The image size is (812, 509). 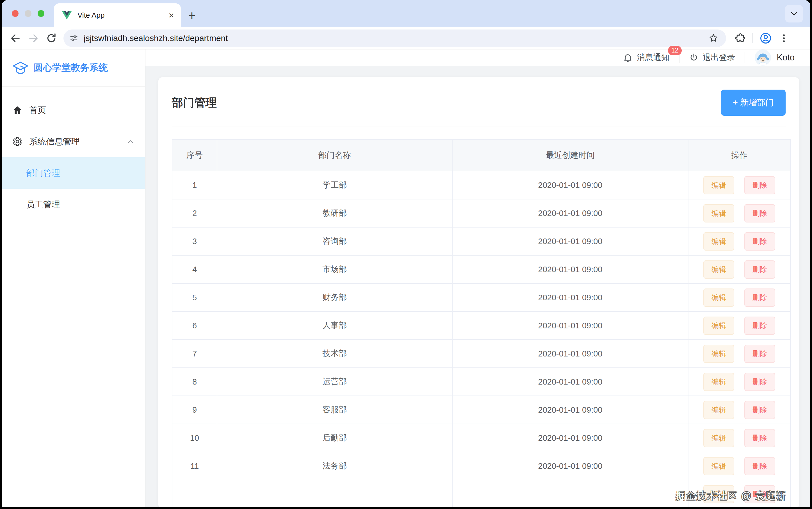 What do you see at coordinates (41, 13) in the screenshot?
I see `zoom-window-button` at bounding box center [41, 13].